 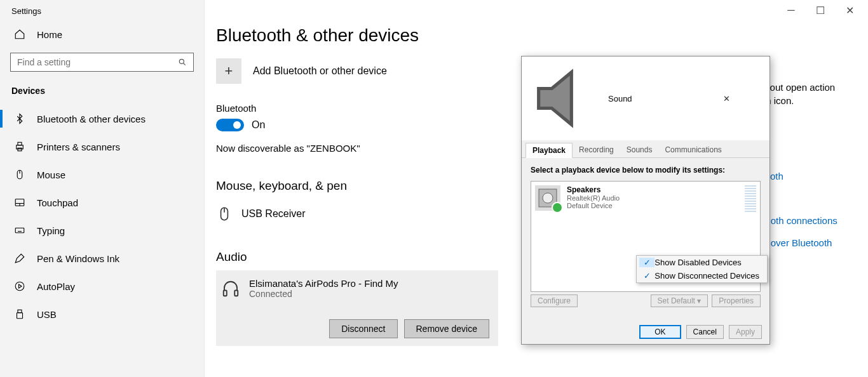 I want to click on tab-communications: Communications, so click(x=693, y=150).